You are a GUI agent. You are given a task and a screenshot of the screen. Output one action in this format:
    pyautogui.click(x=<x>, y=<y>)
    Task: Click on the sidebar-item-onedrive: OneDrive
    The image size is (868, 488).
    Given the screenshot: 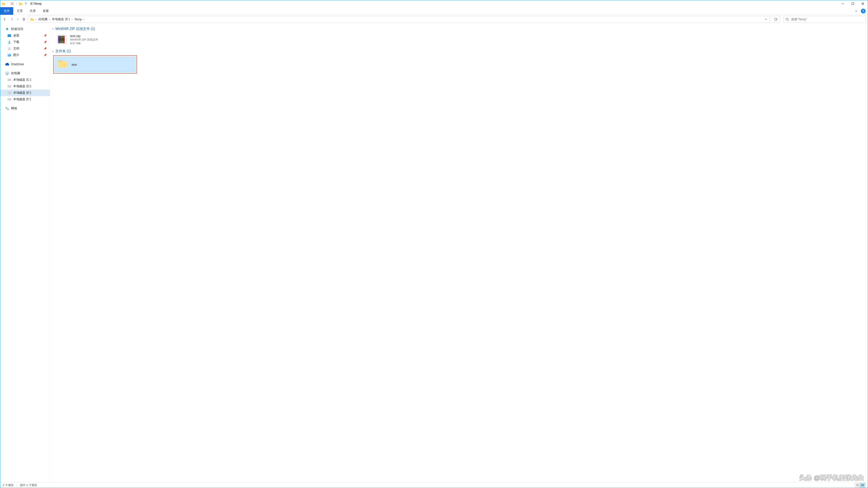 What is the action you would take?
    pyautogui.click(x=25, y=64)
    